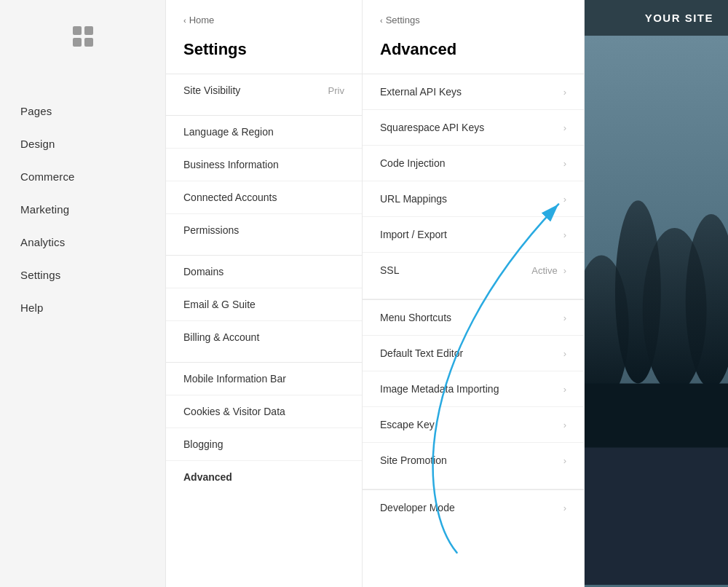 Image resolution: width=728 pixels, height=587 pixels. Describe the element at coordinates (473, 92) in the screenshot. I see `advanced-item-external-api: External API Keys ›` at that location.